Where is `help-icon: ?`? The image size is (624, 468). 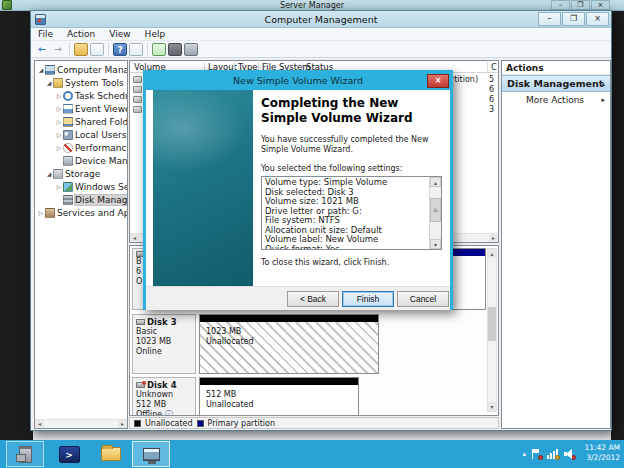 help-icon: ? is located at coordinates (120, 50).